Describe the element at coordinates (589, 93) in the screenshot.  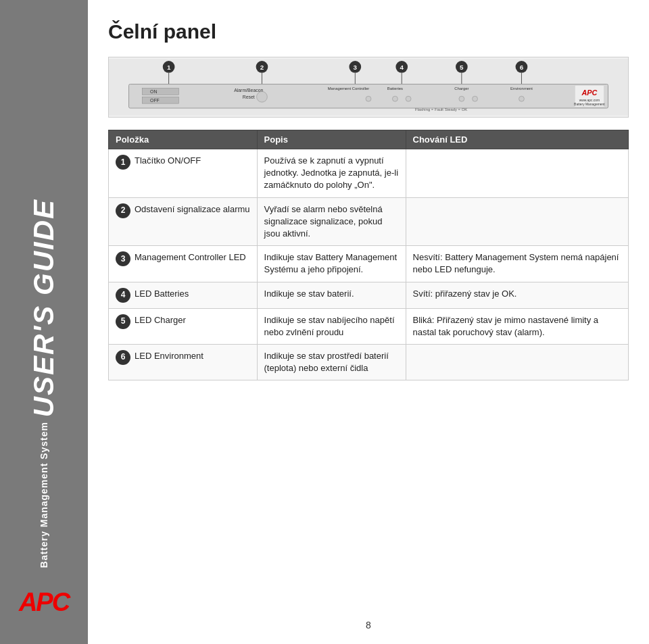
I see `svg-text: APC` at that location.